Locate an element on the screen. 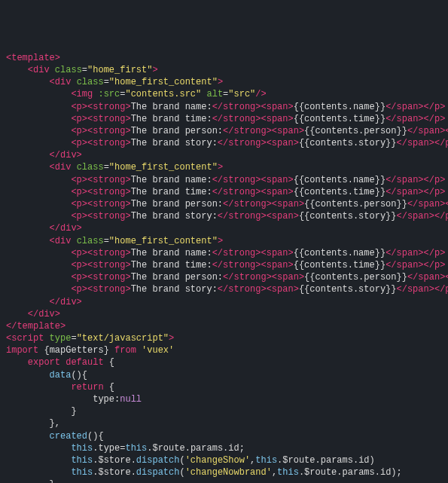  code-token: { is located at coordinates (111, 362).